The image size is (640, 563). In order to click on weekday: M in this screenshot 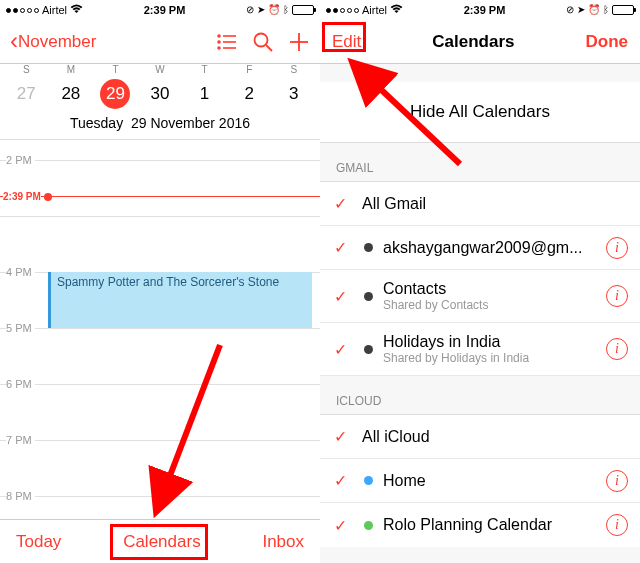, I will do `click(72, 70)`.